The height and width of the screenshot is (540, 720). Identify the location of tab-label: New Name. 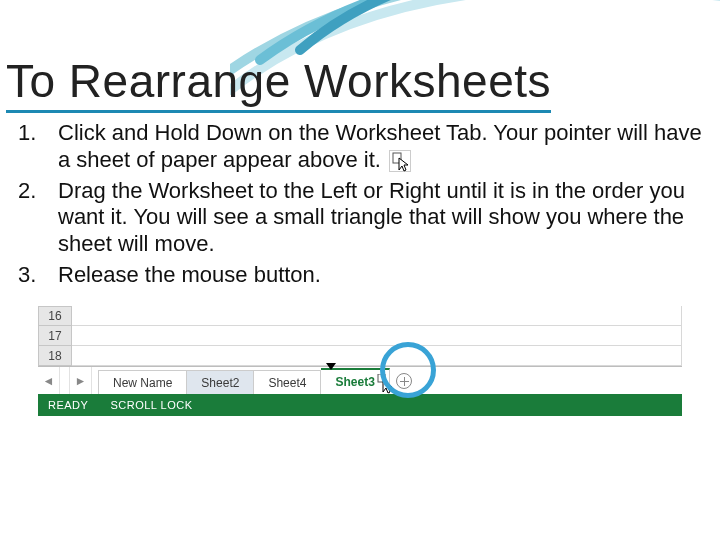
(142, 383).